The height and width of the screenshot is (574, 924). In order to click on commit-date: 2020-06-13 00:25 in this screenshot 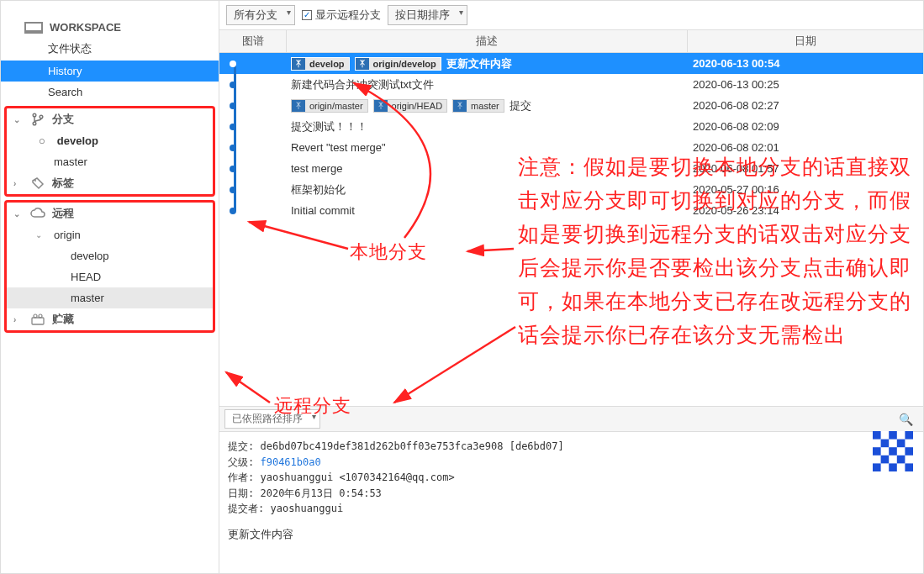, I will do `click(805, 84)`.